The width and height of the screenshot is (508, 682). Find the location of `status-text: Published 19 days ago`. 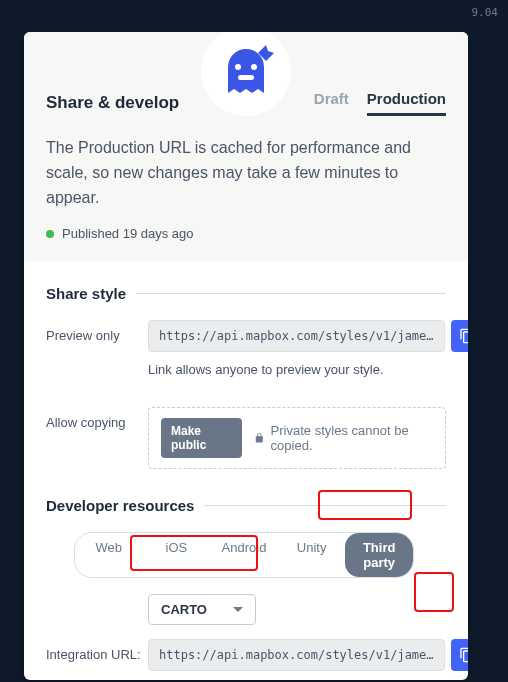

status-text: Published 19 days ago is located at coordinates (128, 234).